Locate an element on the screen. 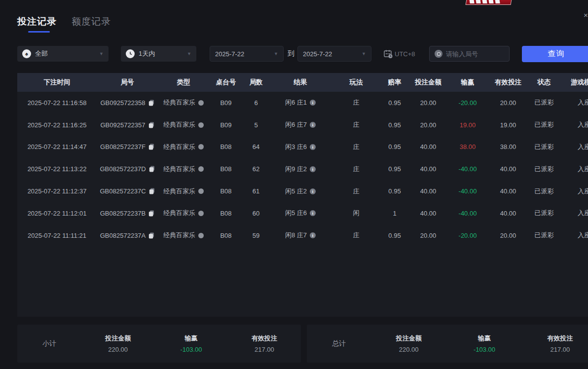  cell-round-id: GB0925722357 is located at coordinates (127, 125).